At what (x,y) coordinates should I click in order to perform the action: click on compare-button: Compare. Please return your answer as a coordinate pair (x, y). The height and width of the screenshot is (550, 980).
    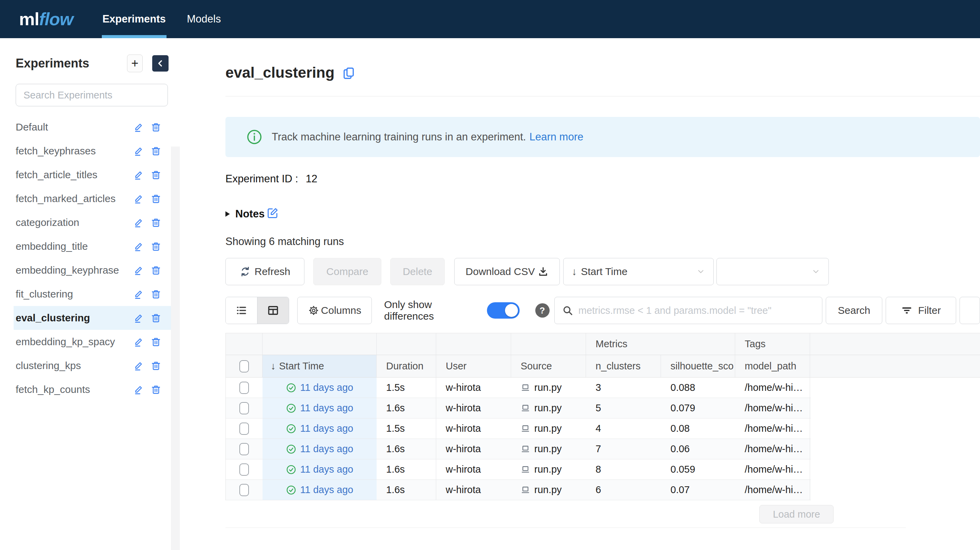
    Looking at the image, I should click on (347, 272).